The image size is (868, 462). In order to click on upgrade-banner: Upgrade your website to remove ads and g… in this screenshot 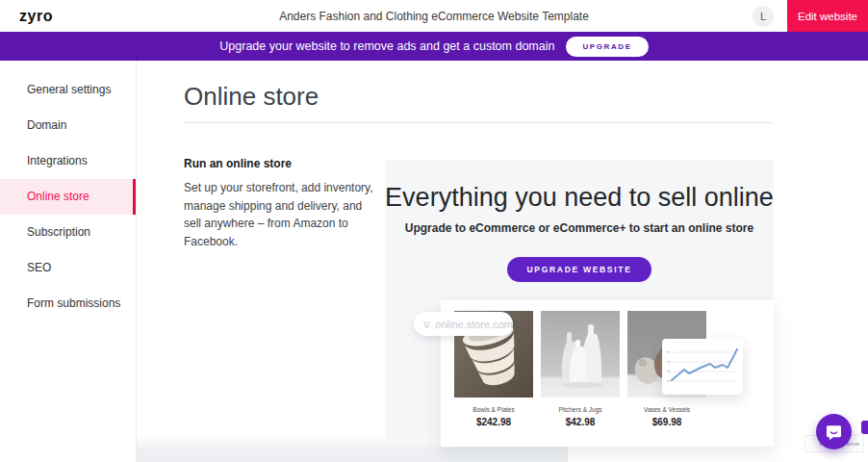, I will do `click(434, 46)`.